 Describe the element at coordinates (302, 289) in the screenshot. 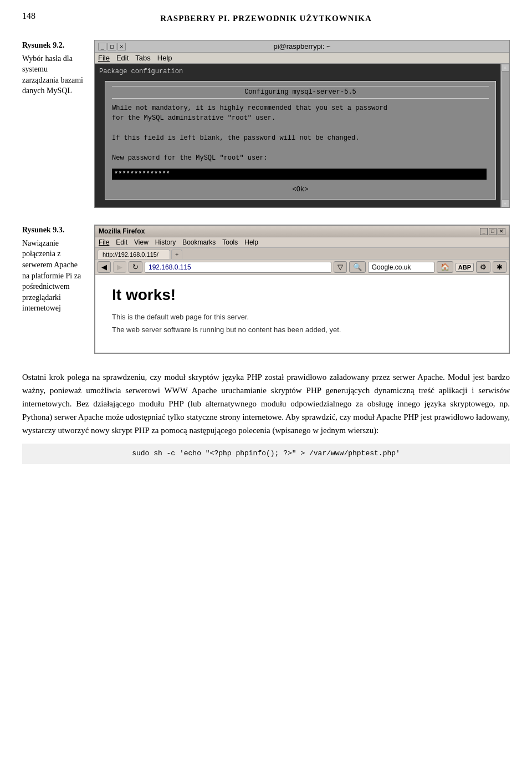

I see `figure-93-content: Mozilla Firefox _ □ ✕ File Edit View His…` at that location.